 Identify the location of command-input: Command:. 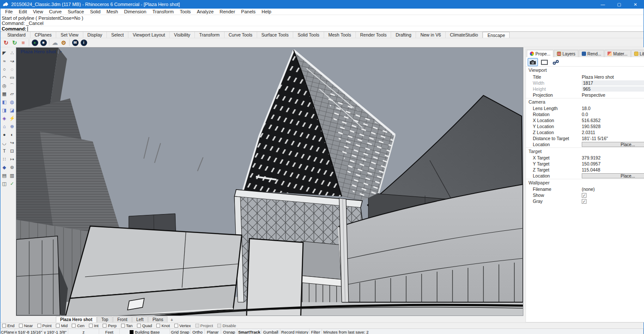
(322, 28).